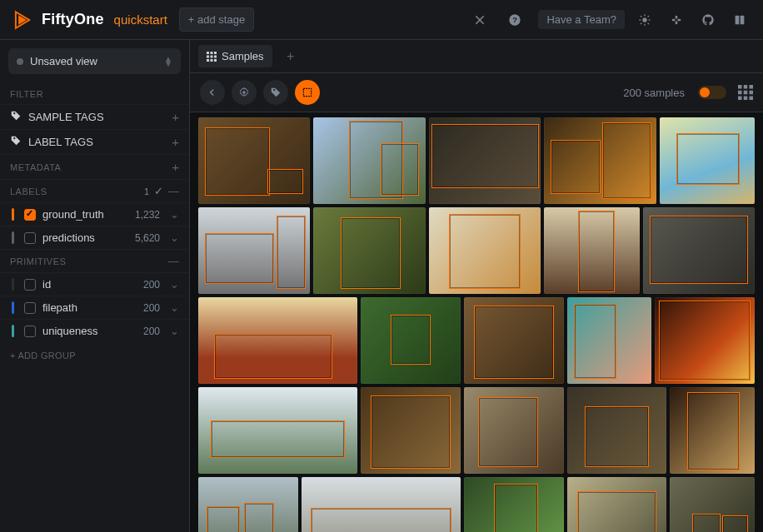 Image resolution: width=763 pixels, height=532 pixels. Describe the element at coordinates (95, 261) in the screenshot. I see `primitives-header-row: PRIMITIVES —` at that location.